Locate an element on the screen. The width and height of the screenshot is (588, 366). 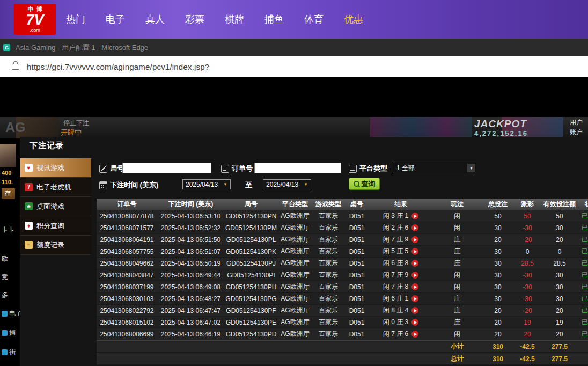
cell-result: 闲 8 庄 4 is located at coordinates (401, 310).